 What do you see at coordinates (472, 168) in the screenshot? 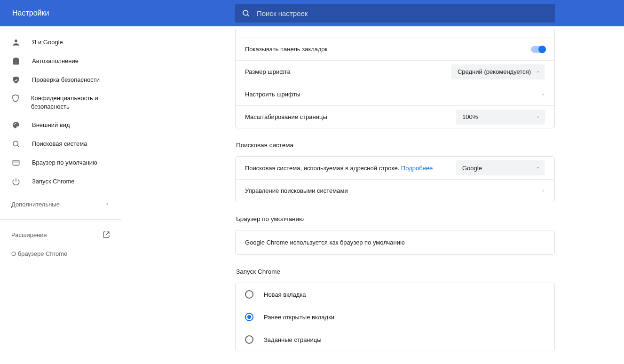
I see `addressbar-engine-value: Google` at bounding box center [472, 168].